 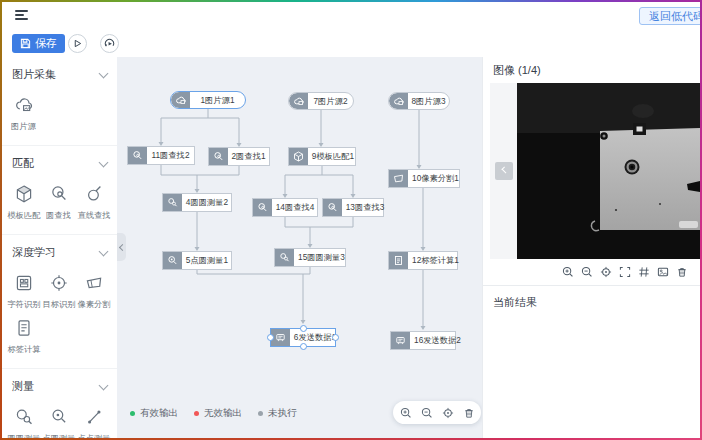 What do you see at coordinates (336, 338) in the screenshot?
I see `node-port-right` at bounding box center [336, 338].